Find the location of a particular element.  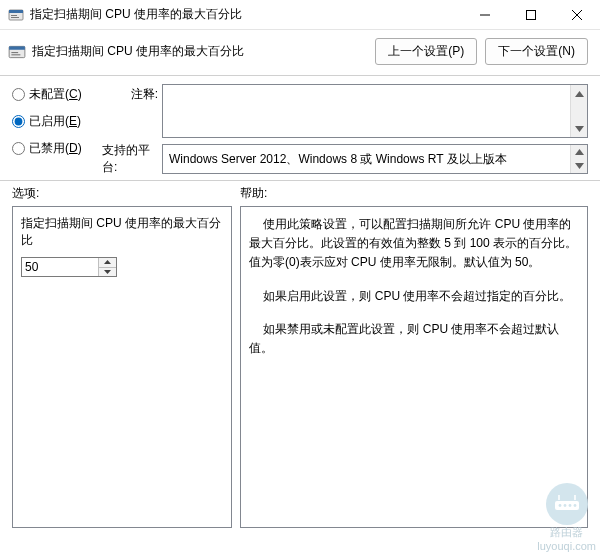

help-paragraph-2: 如果启用此设置，则 CPU 使用率不会超过指定的百分比。 is located at coordinates (414, 296).